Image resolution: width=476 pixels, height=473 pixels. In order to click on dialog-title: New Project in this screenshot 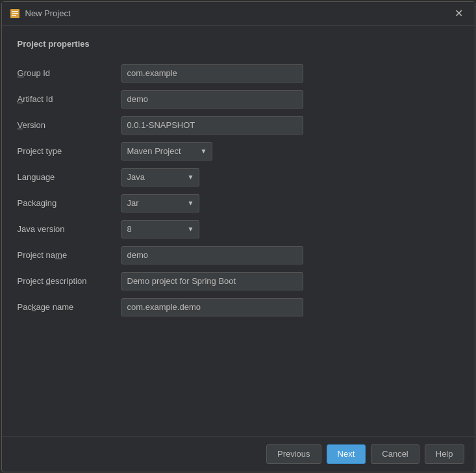, I will do `click(48, 13)`.